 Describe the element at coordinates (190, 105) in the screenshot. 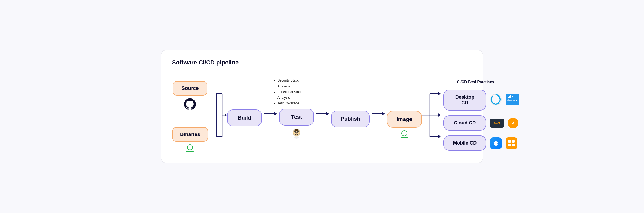

I see `github-icon` at that location.